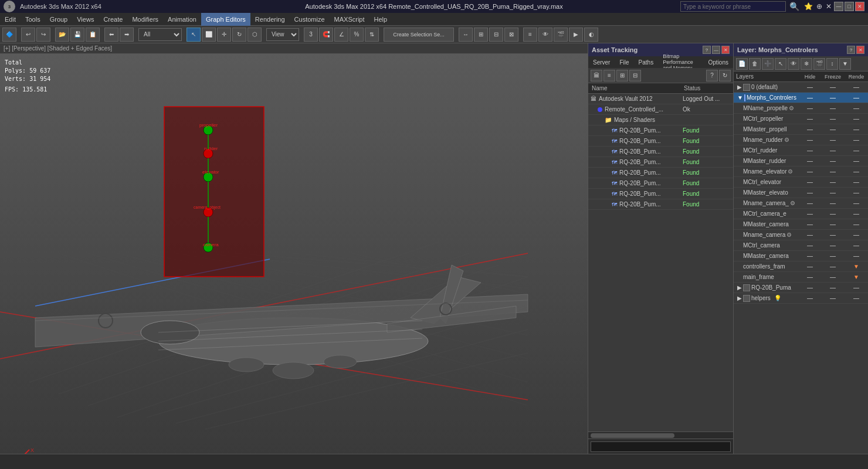 The height and width of the screenshot is (469, 868). I want to click on menu-views: Views, so click(86, 19).